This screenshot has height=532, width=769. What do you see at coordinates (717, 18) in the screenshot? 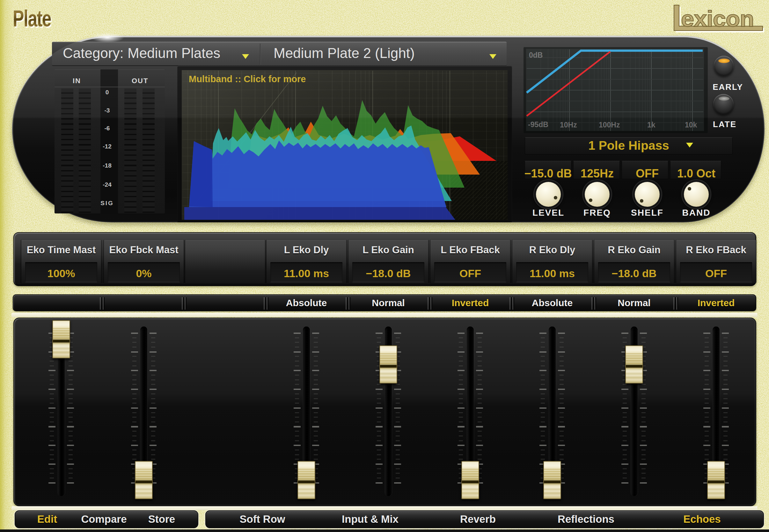
I see `svg-text: exicon` at bounding box center [717, 18].